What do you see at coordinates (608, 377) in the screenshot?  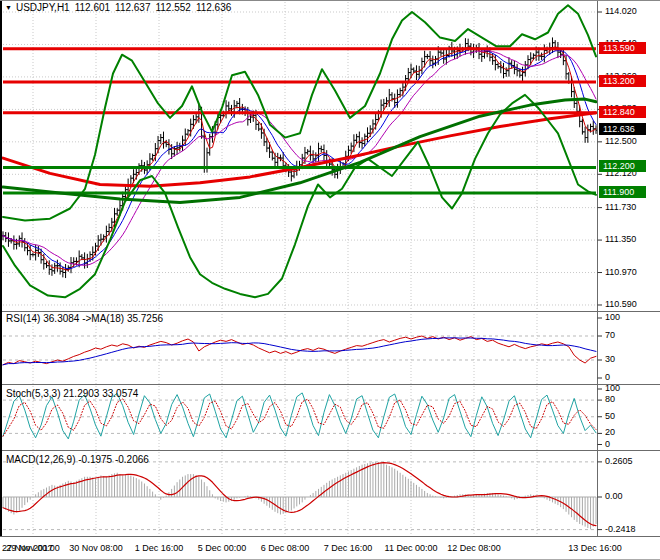 I see `rsi-scale-tick: 0` at bounding box center [608, 377].